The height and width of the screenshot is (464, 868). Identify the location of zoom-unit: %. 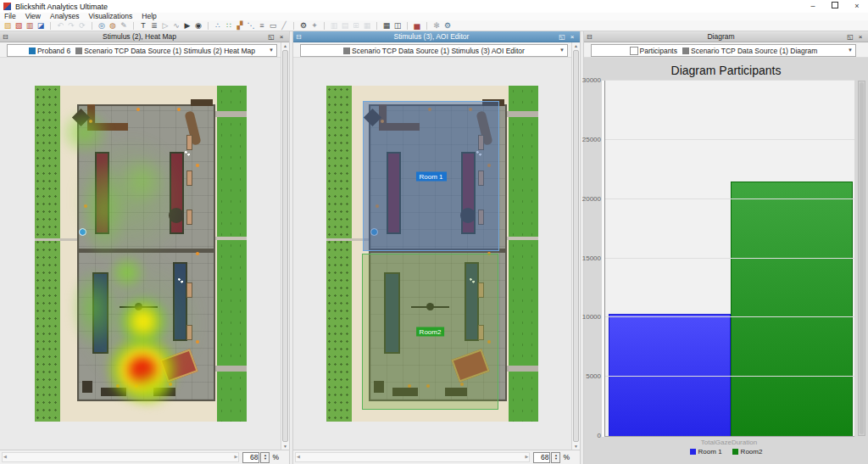
(275, 457).